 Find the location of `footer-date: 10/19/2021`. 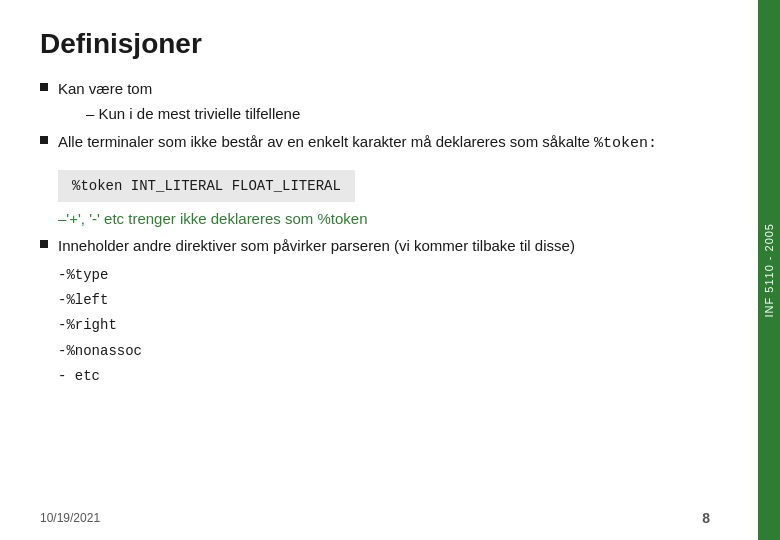

footer-date: 10/19/2021 is located at coordinates (70, 518).